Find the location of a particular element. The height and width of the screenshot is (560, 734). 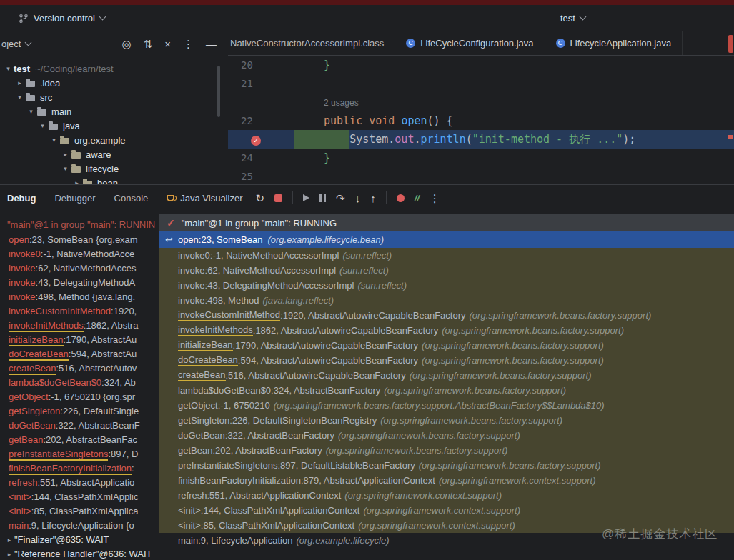

frame-row: invoke:43, DelegatingMethodAccessorImpl … is located at coordinates (447, 286).